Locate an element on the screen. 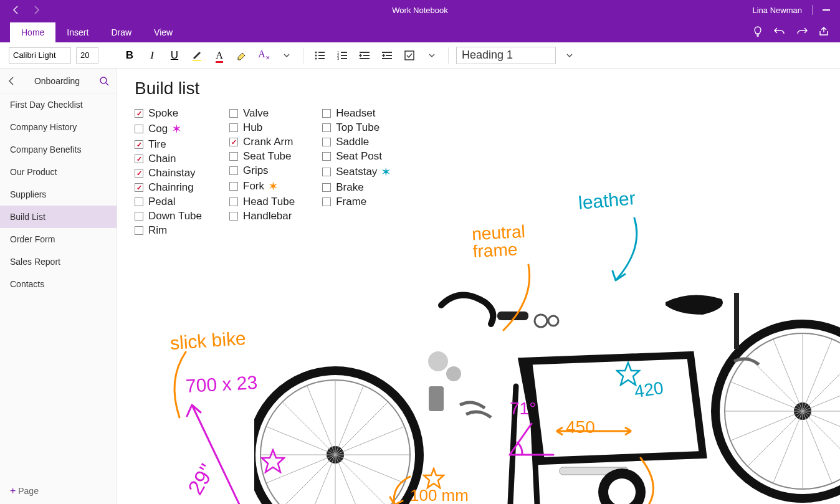 Image resolution: width=840 pixels, height=504 pixels. sidebar-page: Sales Report is located at coordinates (59, 262).